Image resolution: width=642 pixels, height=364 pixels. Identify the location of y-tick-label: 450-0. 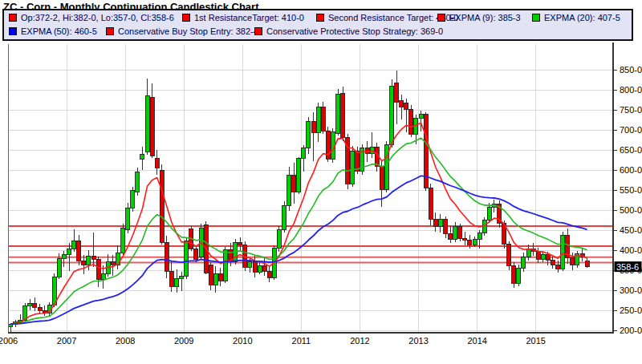
(631, 230).